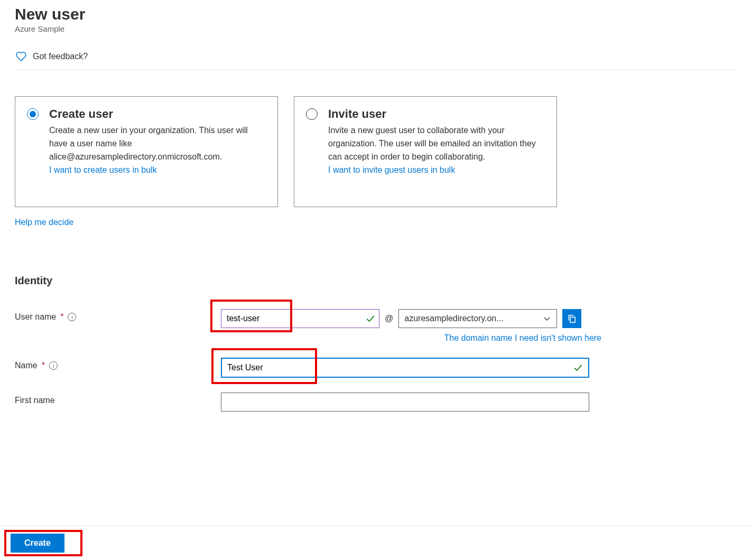 Image resolution: width=752 pixels, height=560 pixels. I want to click on page-subtitle: Azure Sample, so click(376, 29).